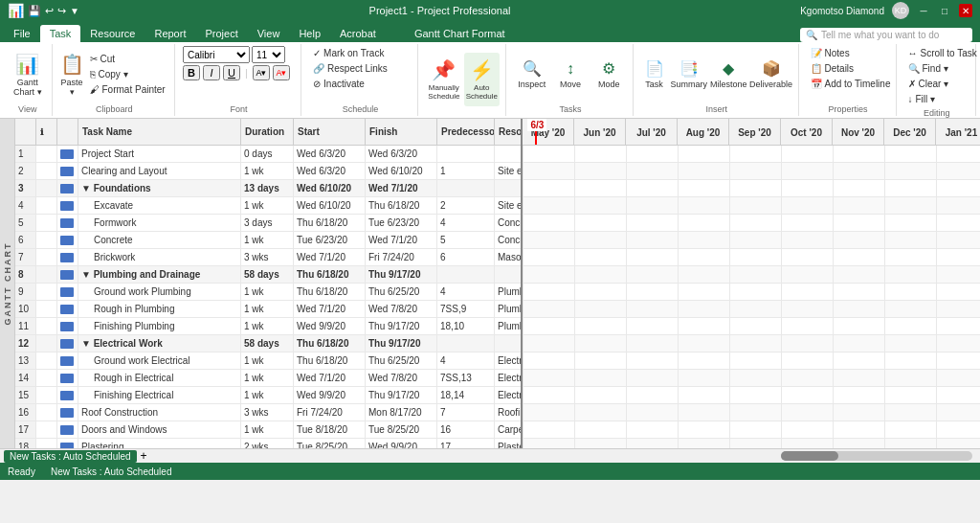 The width and height of the screenshot is (980, 523). Describe the element at coordinates (28, 109) in the screenshot. I see `view-group-label: View` at that location.